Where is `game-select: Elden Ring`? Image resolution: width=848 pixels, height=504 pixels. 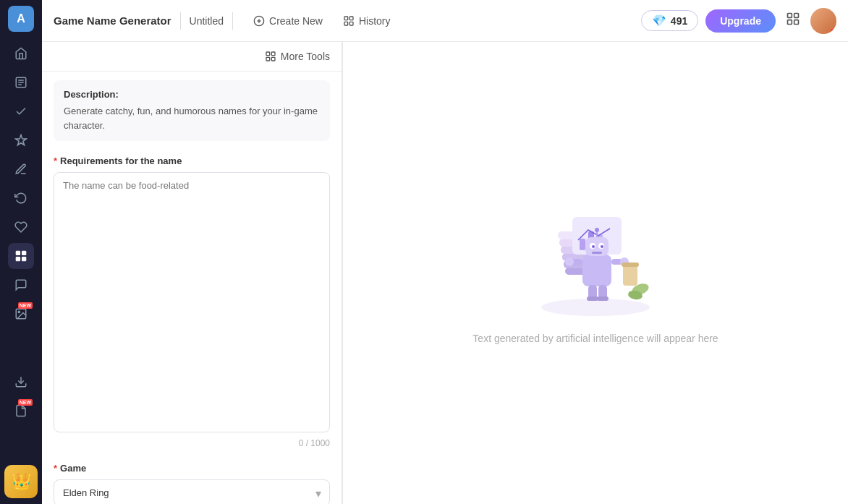 game-select: Elden Ring is located at coordinates (192, 492).